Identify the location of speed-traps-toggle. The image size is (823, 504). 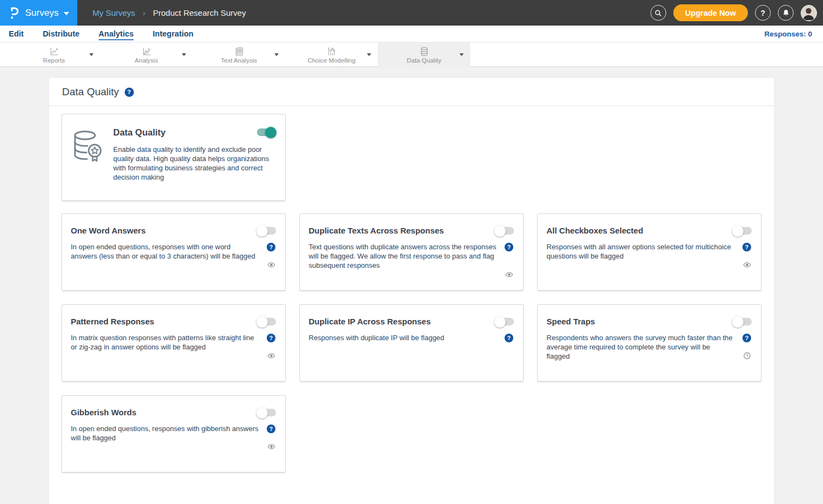
(742, 322).